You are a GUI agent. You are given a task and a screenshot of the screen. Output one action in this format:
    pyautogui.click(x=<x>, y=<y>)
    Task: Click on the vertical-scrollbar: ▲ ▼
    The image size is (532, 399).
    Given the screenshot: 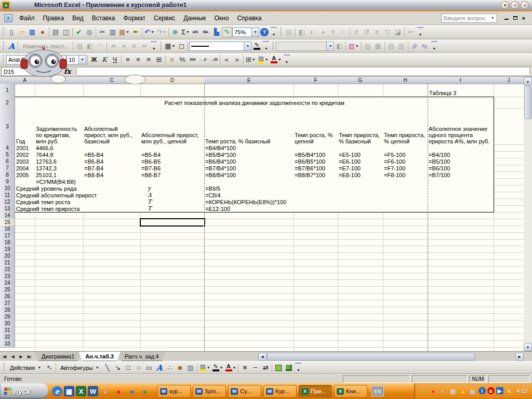 What is the action you would take?
    pyautogui.click(x=528, y=214)
    